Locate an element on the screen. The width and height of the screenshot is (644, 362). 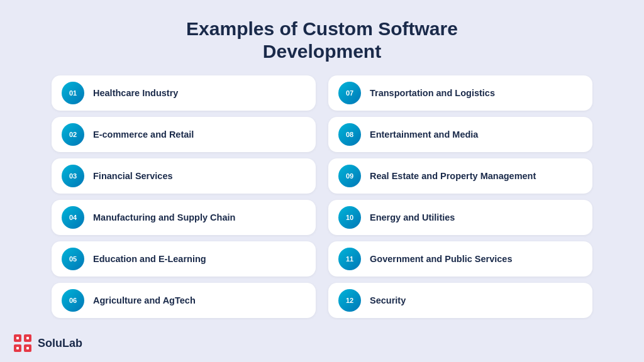
item-label: Agriculture and AgTech is located at coordinates (145, 300).